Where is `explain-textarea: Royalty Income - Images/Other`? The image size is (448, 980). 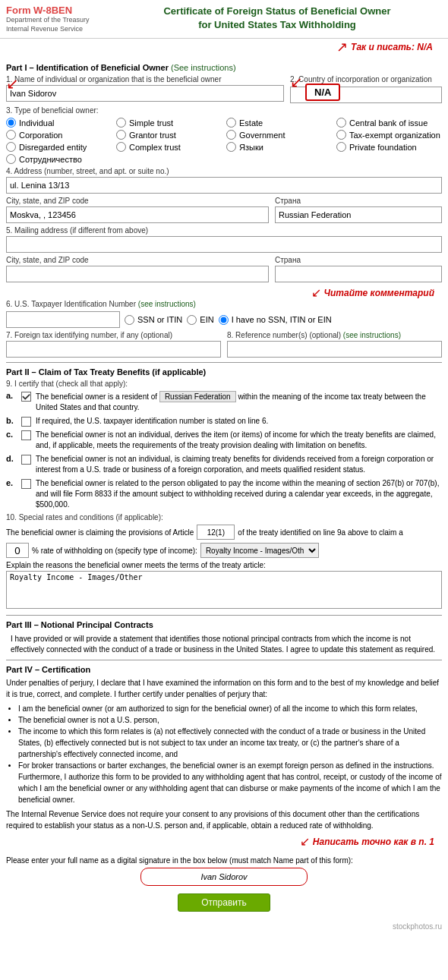
explain-textarea: Royalty Income - Images/Other is located at coordinates (224, 590).